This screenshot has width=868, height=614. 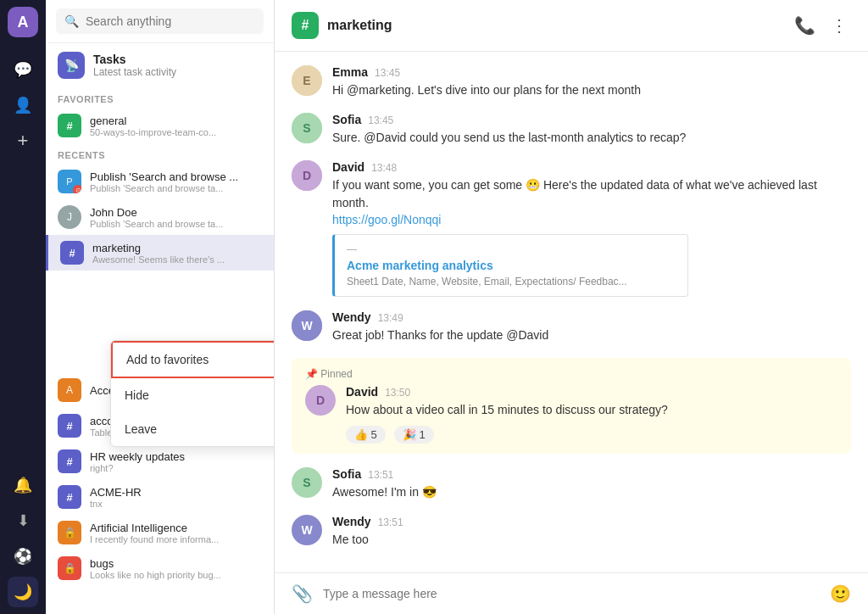 What do you see at coordinates (347, 120) in the screenshot?
I see `msg-sender-sofia: Sofia` at bounding box center [347, 120].